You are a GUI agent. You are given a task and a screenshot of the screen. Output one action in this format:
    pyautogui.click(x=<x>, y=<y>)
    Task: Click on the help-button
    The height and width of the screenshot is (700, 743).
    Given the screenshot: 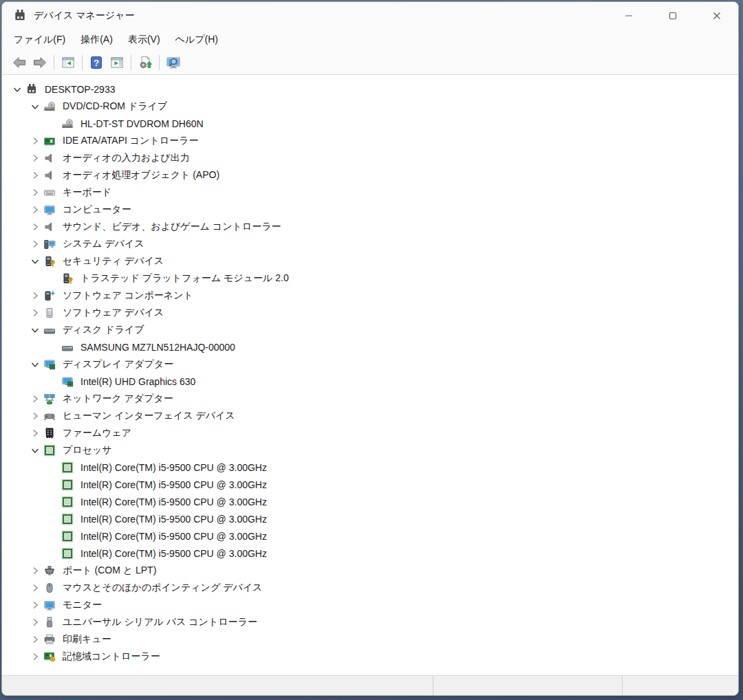 What is the action you would take?
    pyautogui.click(x=96, y=63)
    